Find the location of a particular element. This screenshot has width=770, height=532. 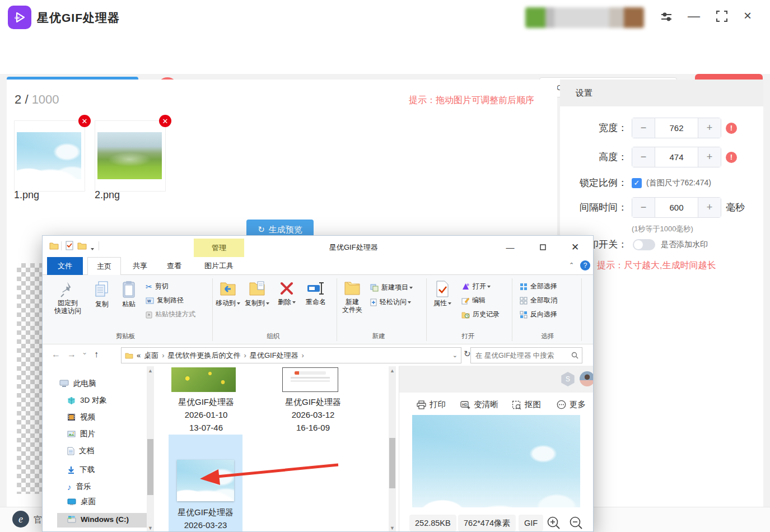

address-breadcrumb: « 桌面 › 星优软件更换后的文件 › 星优GIF处理器 › ⌄ is located at coordinates (291, 355).